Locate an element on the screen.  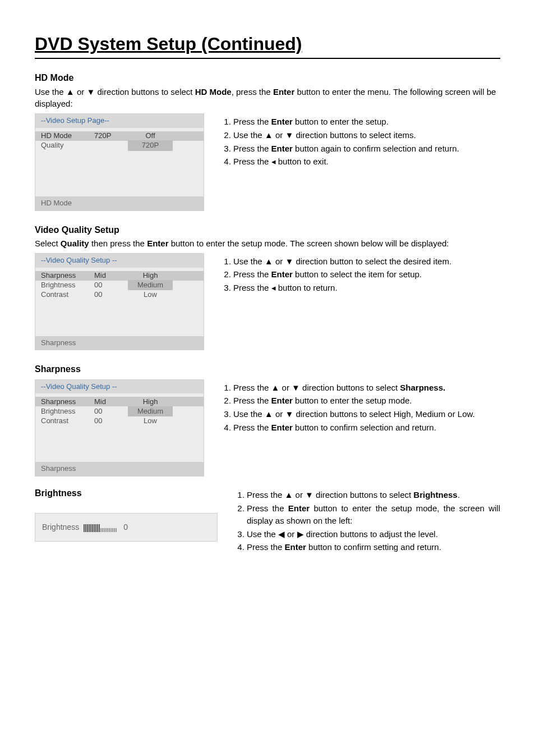
instruction-item: Use the ◀ or ▶ direction buttons to adju… is located at coordinates (373, 534).